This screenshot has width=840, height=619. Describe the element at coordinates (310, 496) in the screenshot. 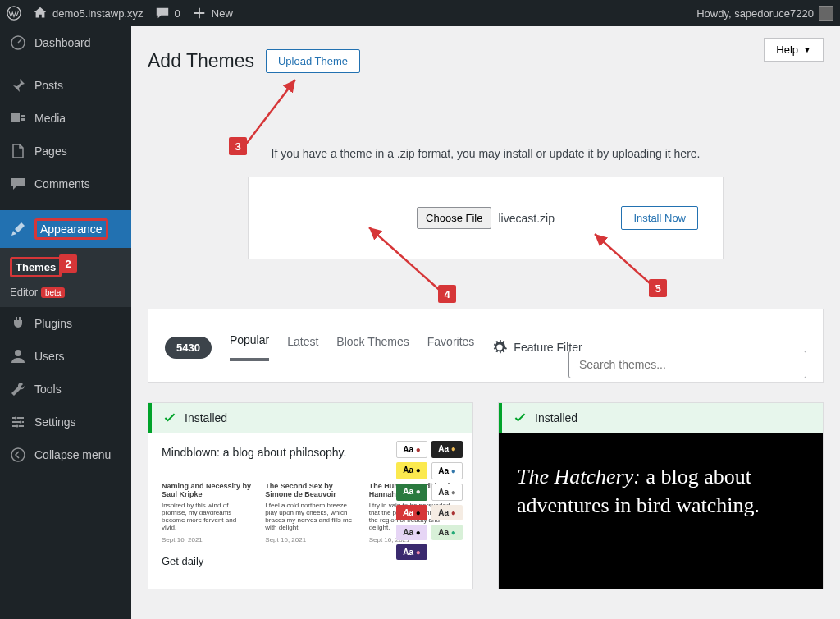

I see `theme-card: Installed Aa ● Aa ● Aa ● Aa ● Aa ● Aa ● …` at that location.